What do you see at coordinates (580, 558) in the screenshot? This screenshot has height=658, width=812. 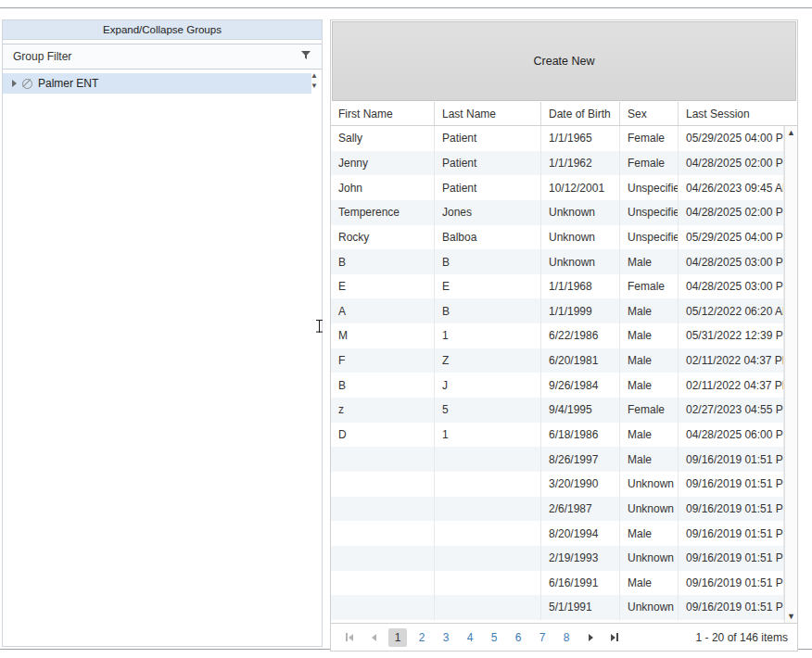 I see `grid-cell: 2/19/1993` at bounding box center [580, 558].